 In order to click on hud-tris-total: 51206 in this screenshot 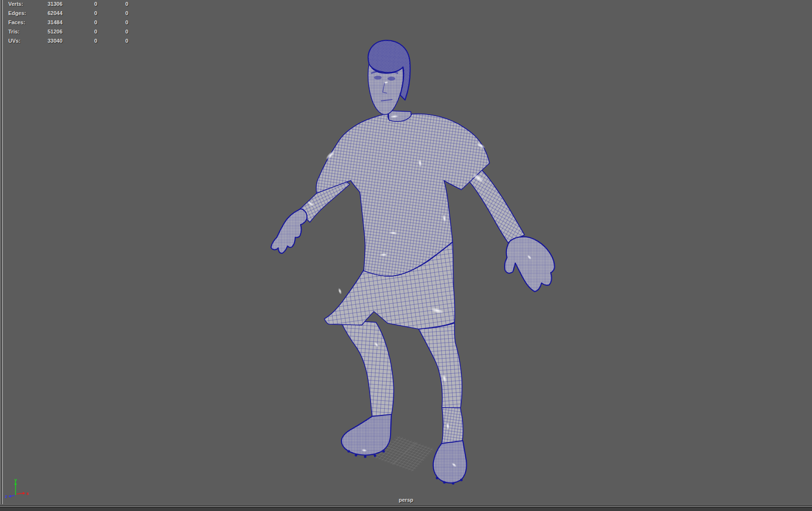, I will do `click(55, 32)`.